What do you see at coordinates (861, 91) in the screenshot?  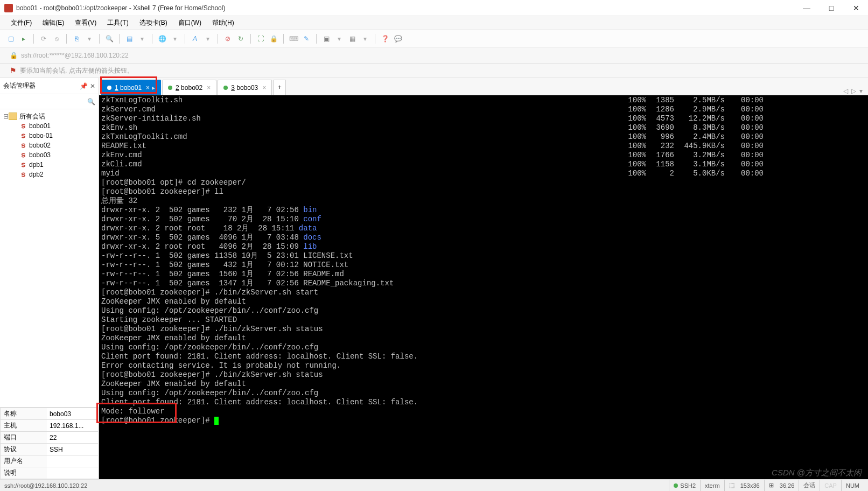 I see `tab-menu-icon: ▾` at bounding box center [861, 91].